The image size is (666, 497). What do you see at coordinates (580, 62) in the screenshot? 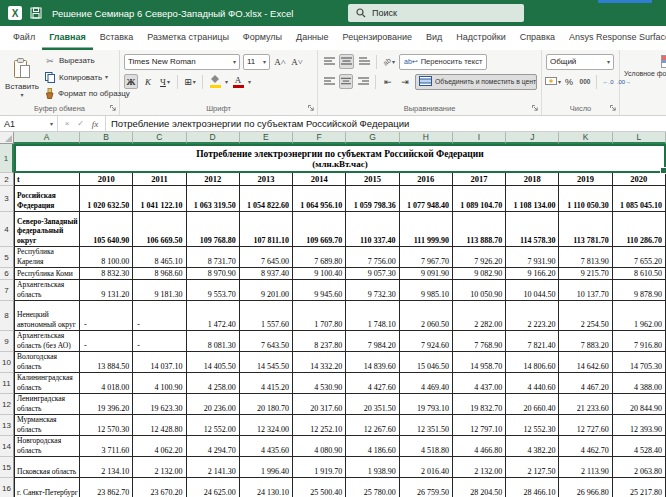
I see `number-format-select: Общий▾` at bounding box center [580, 62].